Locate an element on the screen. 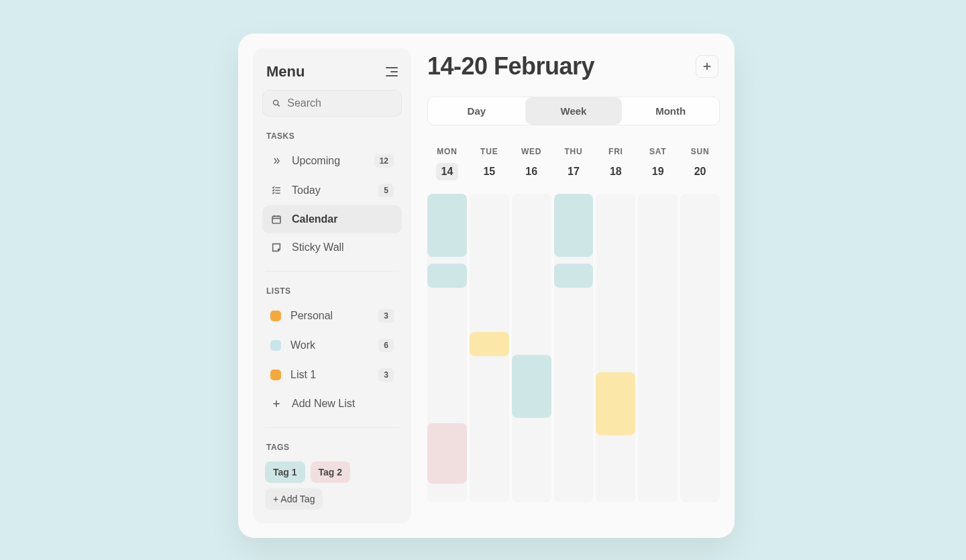 Image resolution: width=966 pixels, height=560 pixels. page-title: 14-20 February is located at coordinates (511, 66).